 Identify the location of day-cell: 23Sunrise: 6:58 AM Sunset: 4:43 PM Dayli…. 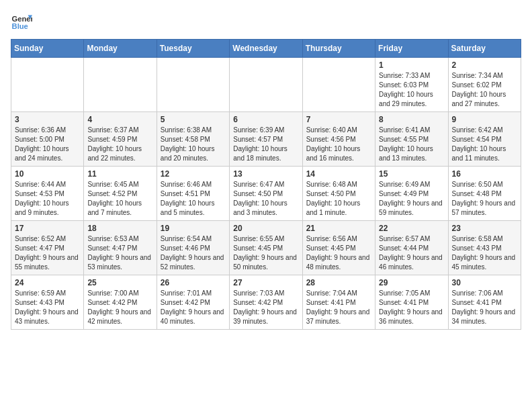
(484, 248).